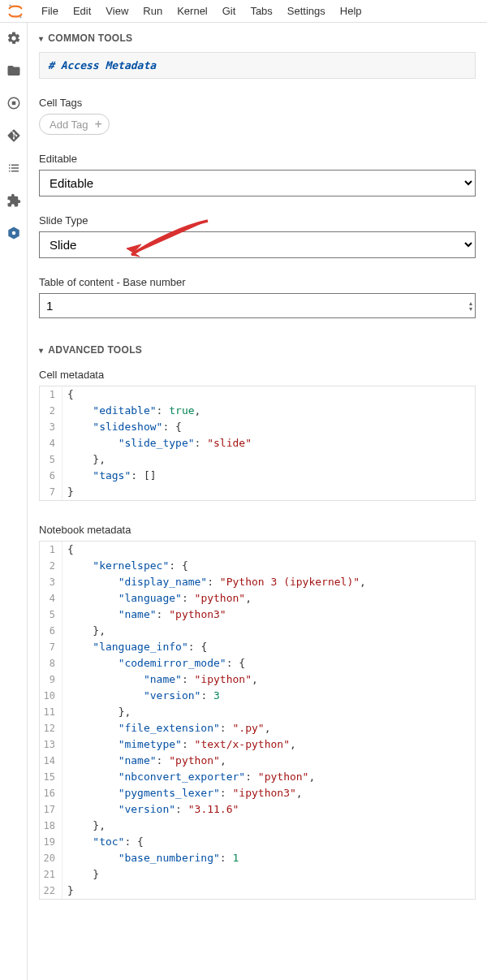 Image resolution: width=487 pixels, height=980 pixels. I want to click on jupyter-logo-icon, so click(15, 11).